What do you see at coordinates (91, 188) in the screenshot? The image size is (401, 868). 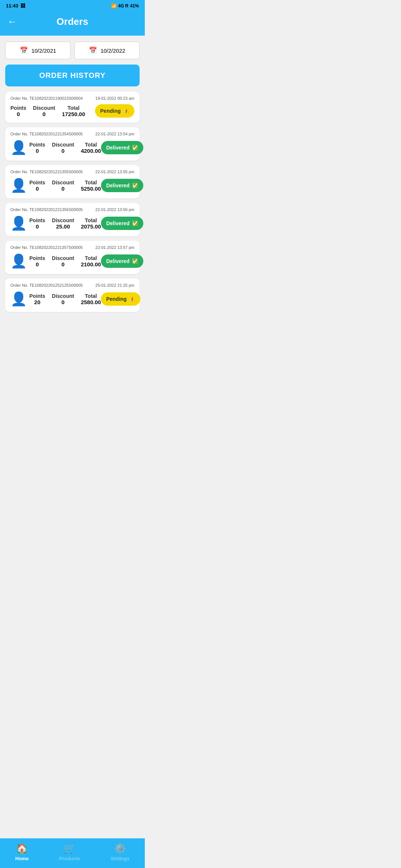 I see `total-value: 5250.00` at bounding box center [91, 188].